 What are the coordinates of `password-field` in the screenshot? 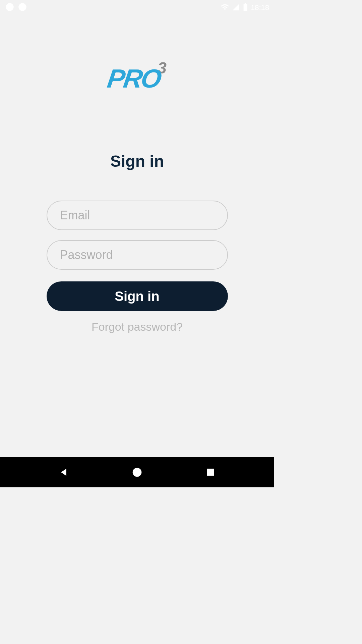 It's located at (137, 255).